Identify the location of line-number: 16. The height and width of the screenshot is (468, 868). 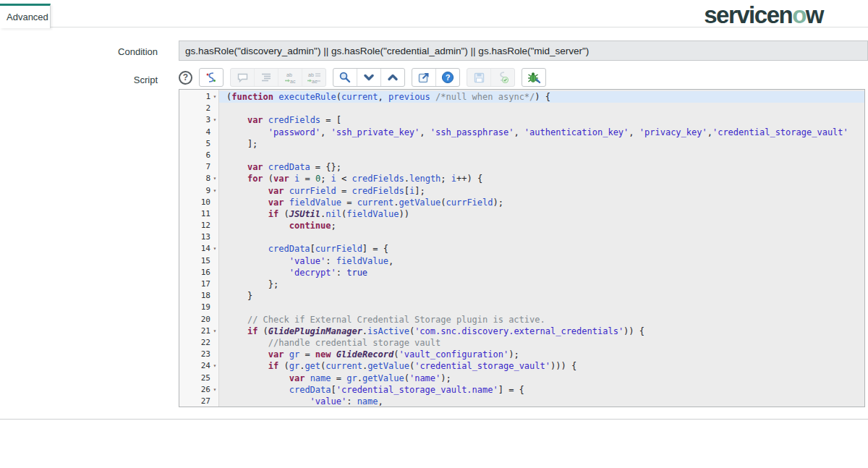
(205, 273).